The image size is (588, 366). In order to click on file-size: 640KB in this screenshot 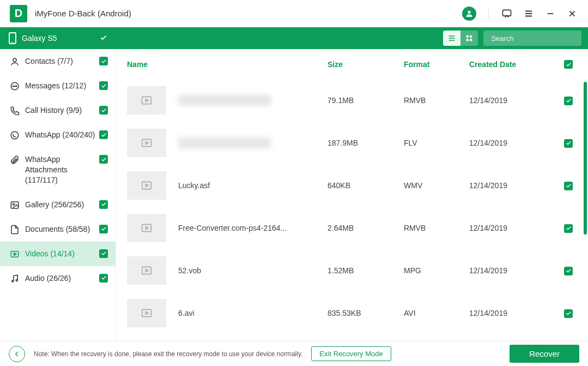, I will do `click(366, 185)`.